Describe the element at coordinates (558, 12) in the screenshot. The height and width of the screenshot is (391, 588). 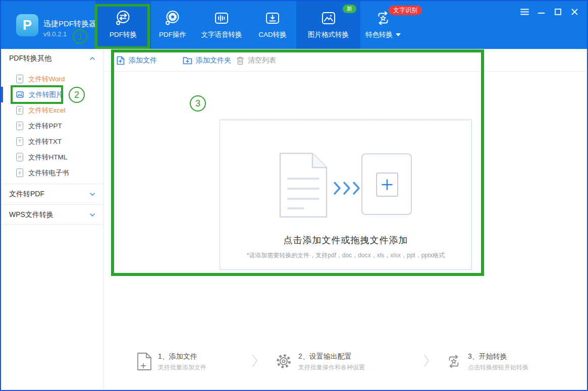
I see `maximize-button` at that location.